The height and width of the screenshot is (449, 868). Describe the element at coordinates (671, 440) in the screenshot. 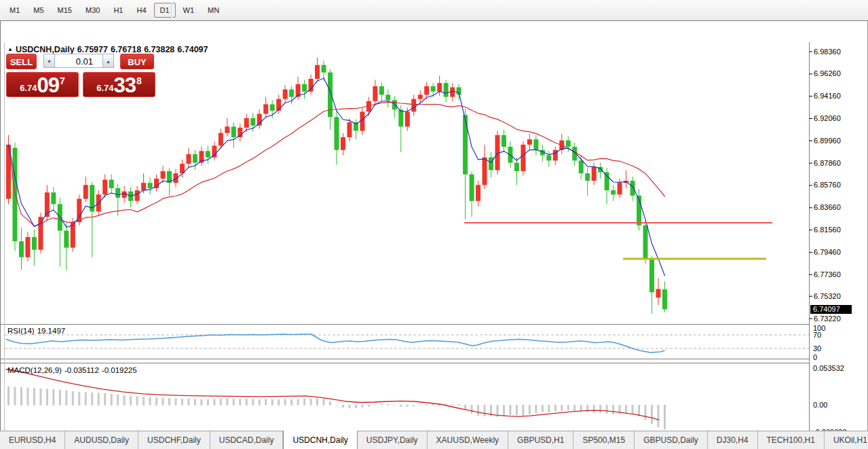

I see `chart-tab-gbpusd-daily: GBPUSD,Daily` at that location.